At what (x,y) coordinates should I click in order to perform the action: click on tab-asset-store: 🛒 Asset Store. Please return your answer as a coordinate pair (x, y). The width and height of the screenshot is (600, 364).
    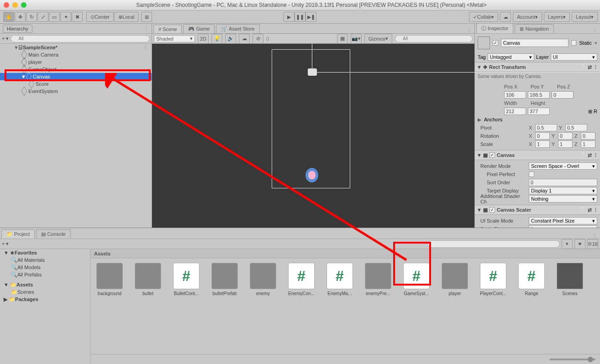
    Looking at the image, I should click on (237, 29).